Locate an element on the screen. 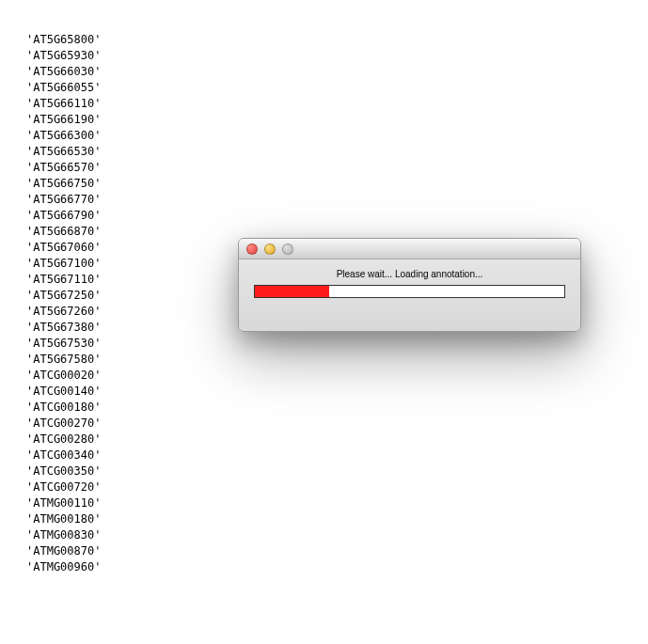 Image resolution: width=648 pixels, height=644 pixels. gene-id: 'AT5G66530' is located at coordinates (337, 152).